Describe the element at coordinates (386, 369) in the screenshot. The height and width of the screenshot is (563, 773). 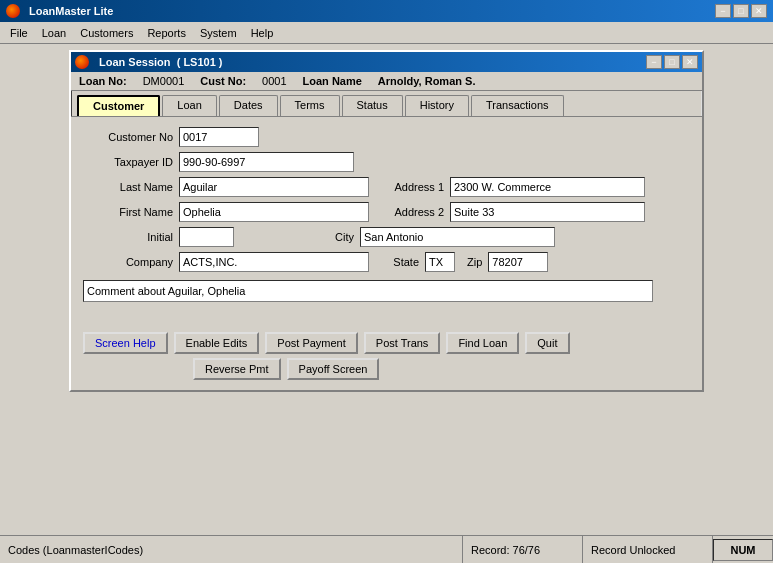
I see `button-row-2: Reverse Pmt Payoff Screen` at that location.